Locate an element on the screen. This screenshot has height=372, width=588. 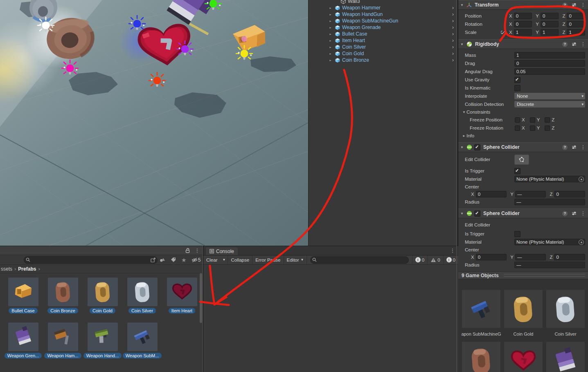
freeze-position-x-checkbox is located at coordinates (517, 120).